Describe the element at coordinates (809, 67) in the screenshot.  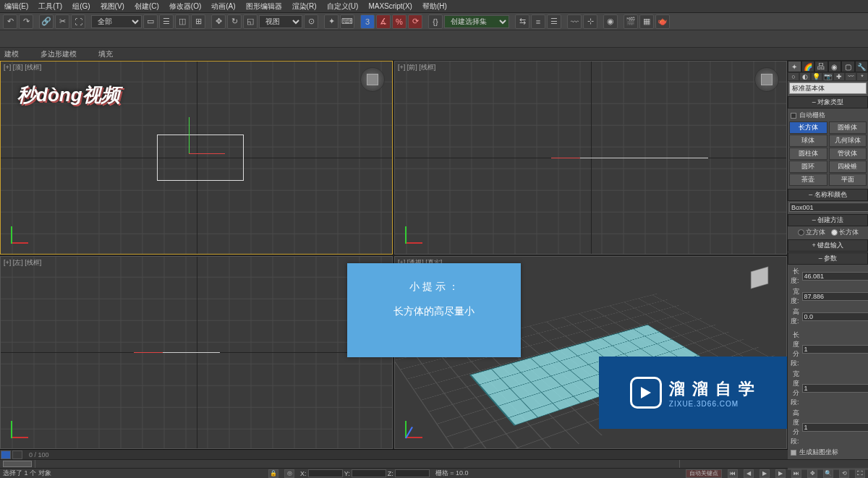
I see `tab-modify-icon: 🌈` at that location.